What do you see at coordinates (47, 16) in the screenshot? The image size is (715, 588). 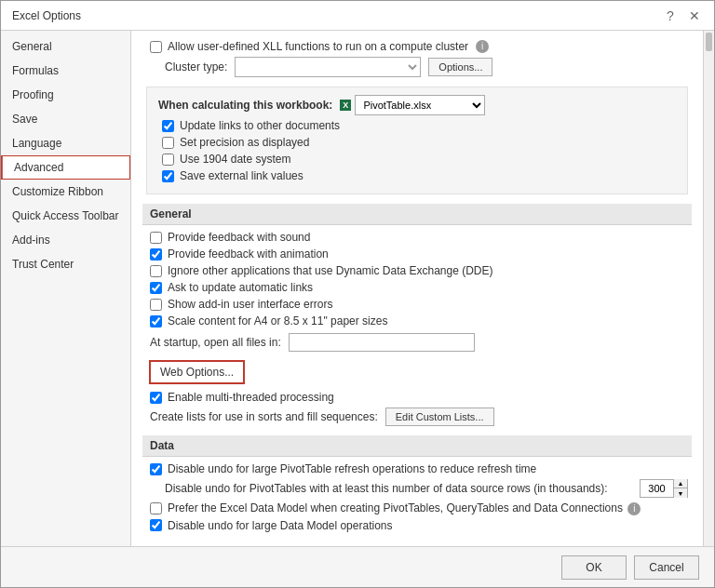 I see `window-title: Excel Options` at bounding box center [47, 16].